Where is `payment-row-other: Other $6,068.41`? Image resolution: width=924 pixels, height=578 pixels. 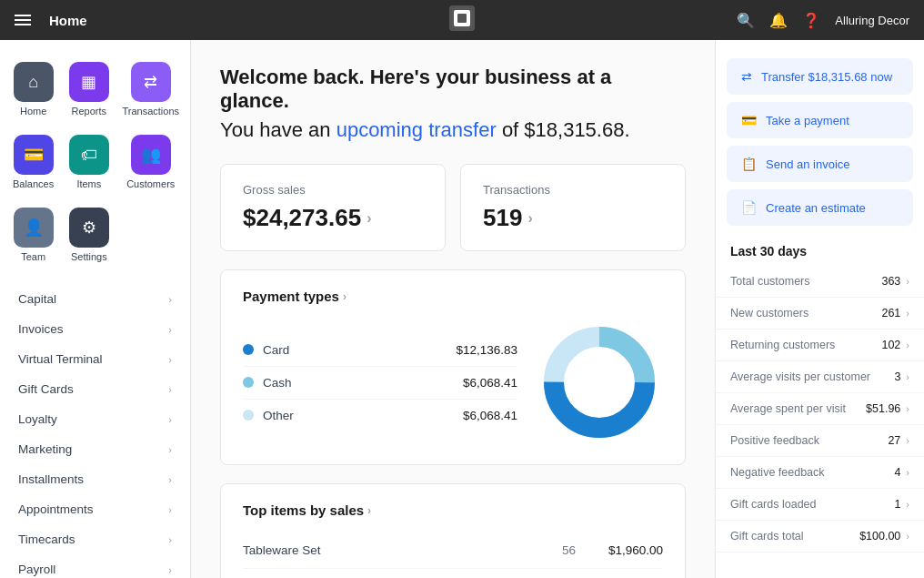 payment-row-other: Other $6,068.41 is located at coordinates (380, 415).